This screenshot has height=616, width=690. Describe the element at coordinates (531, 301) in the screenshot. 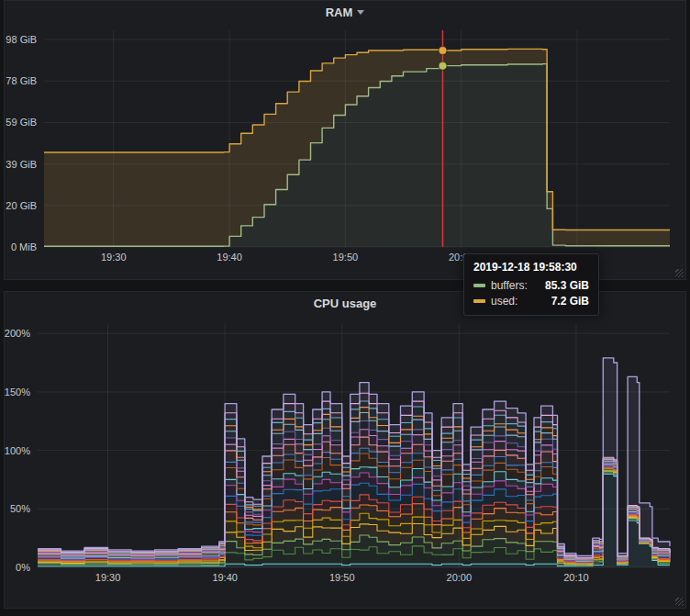

I see `tooltip-row-used: used: 7.2 GiB` at that location.